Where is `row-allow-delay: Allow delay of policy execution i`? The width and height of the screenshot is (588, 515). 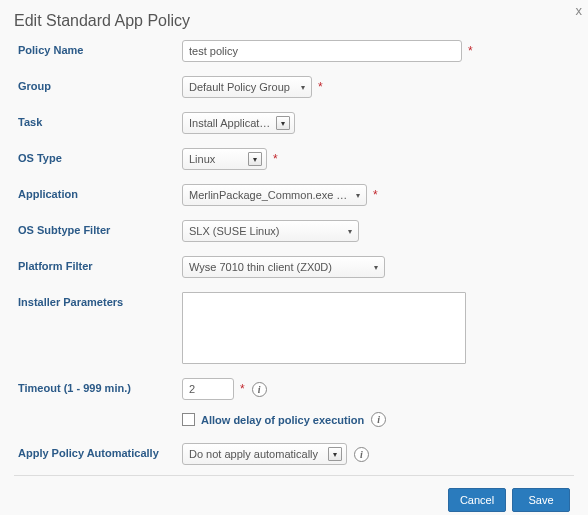 row-allow-delay: Allow delay of policy execution i is located at coordinates (378, 420).